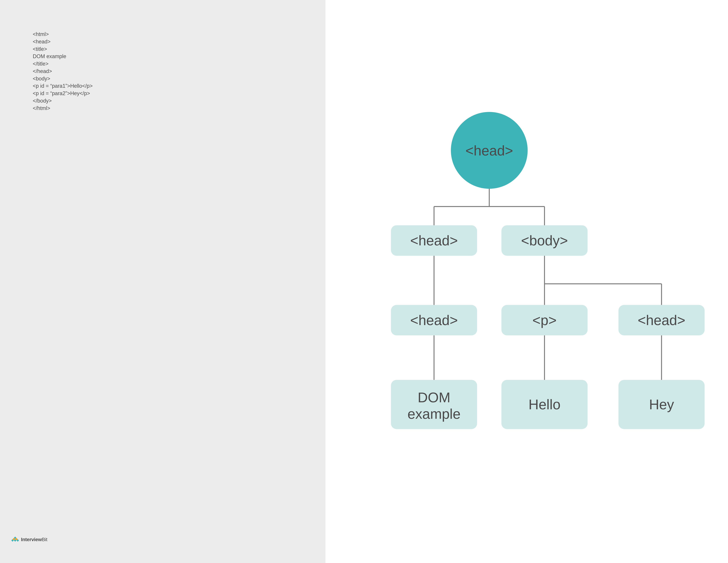 The image size is (728, 563). I want to click on tree-node-label: <body>, so click(545, 240).